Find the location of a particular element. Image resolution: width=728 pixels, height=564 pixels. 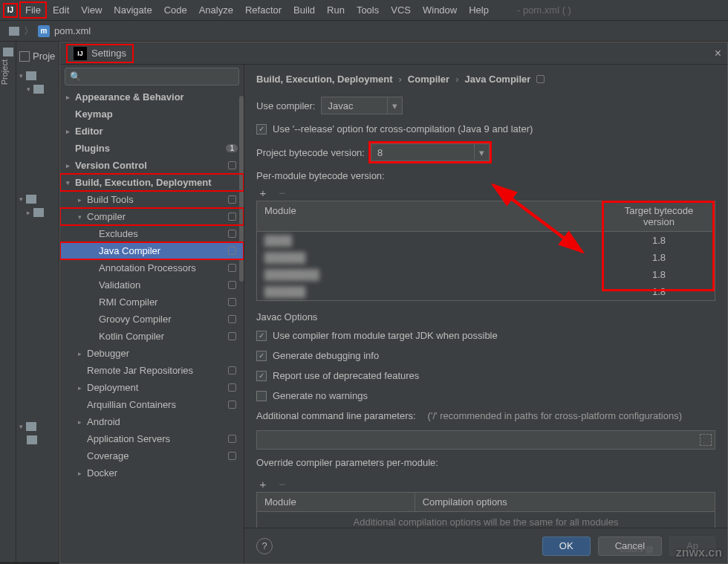

tree-node-remote-jar-repositories: Remote Jar Repositories is located at coordinates (152, 370).